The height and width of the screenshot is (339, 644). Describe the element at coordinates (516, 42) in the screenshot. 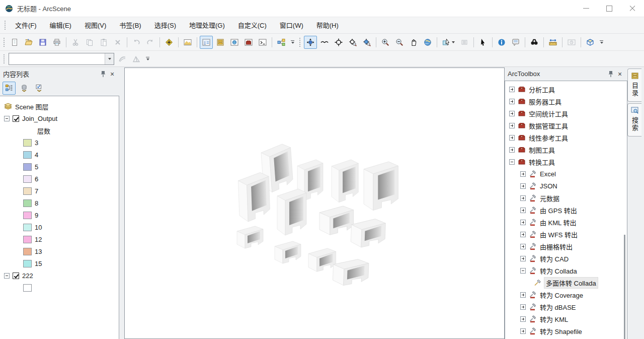

I see `html-popup-button` at that location.